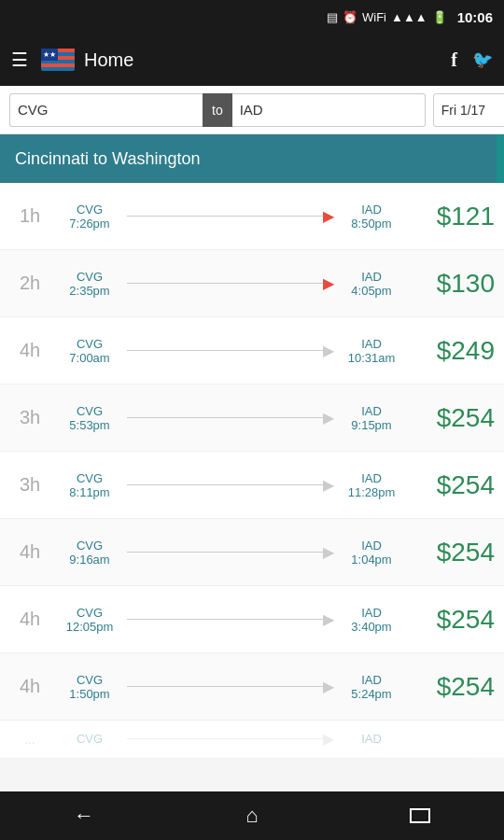 This screenshot has width=504, height=840. Describe the element at coordinates (231, 418) in the screenshot. I see `flight-route: CVG 5:53pm ▶ IAD 9:15pm` at that location.